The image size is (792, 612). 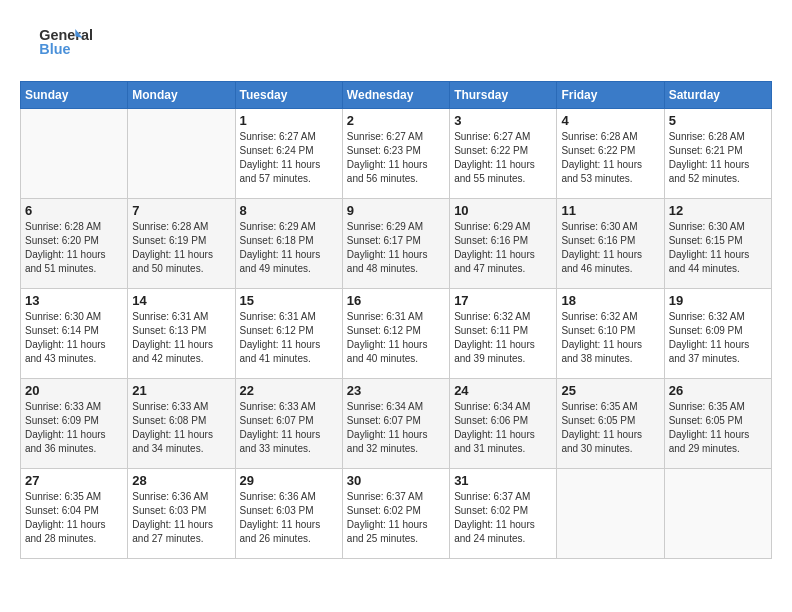 I want to click on calendar-cell: 12Sunrise: 6:30 AMSunset: 6:15 PMDayligh…, so click(x=718, y=244).